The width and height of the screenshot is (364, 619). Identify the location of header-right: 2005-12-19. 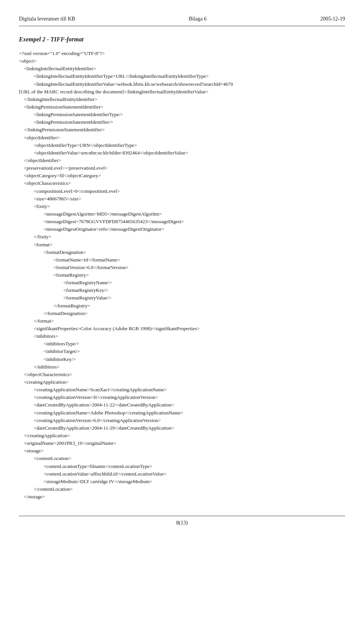
(333, 19).